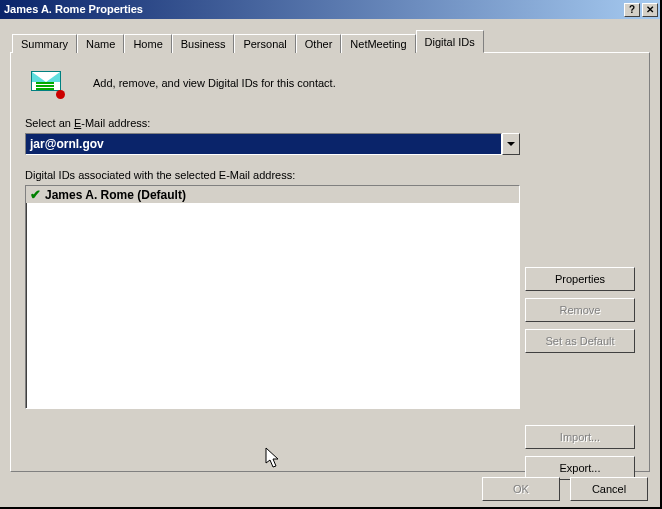 The height and width of the screenshot is (509, 662). Describe the element at coordinates (641, 10) in the screenshot. I see `titlebar-buttons: ? ✕` at that location.